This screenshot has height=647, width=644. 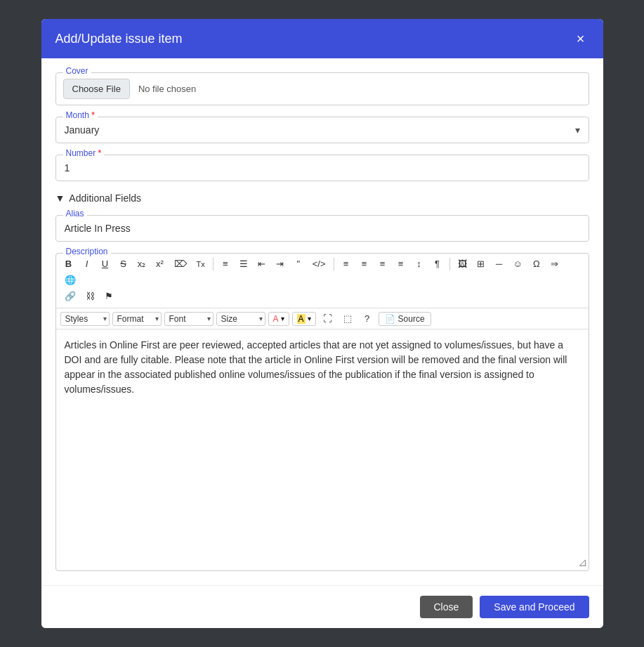 I want to click on flag-button: ⚑, so click(x=109, y=296).